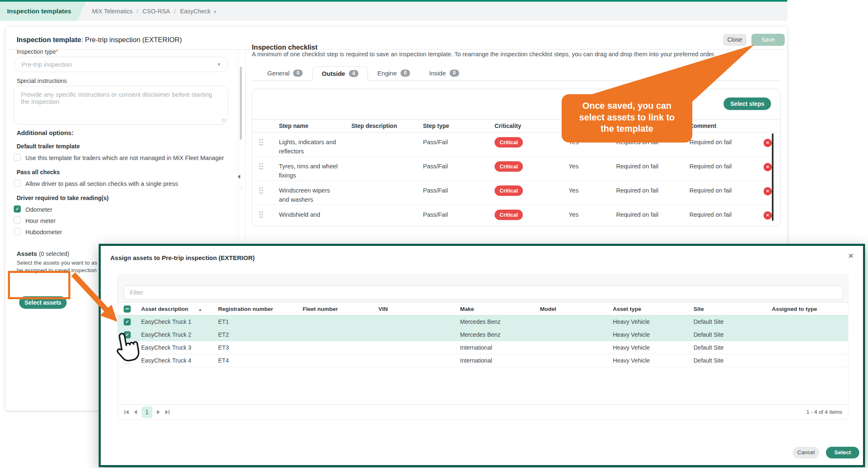  What do you see at coordinates (261, 309) in the screenshot?
I see `column-header-registration-number: Registration number` at bounding box center [261, 309].